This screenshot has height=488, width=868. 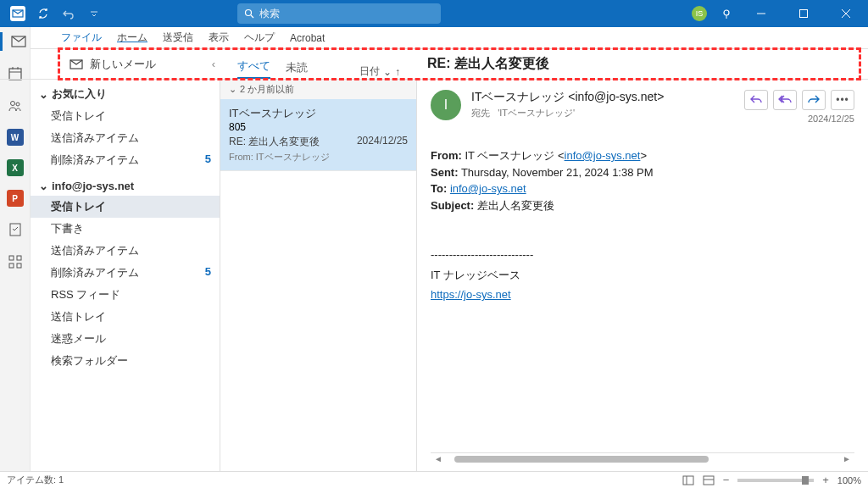 What do you see at coordinates (275, 142) in the screenshot?
I see `msg-subject: RE: 差出人名変更後` at bounding box center [275, 142].